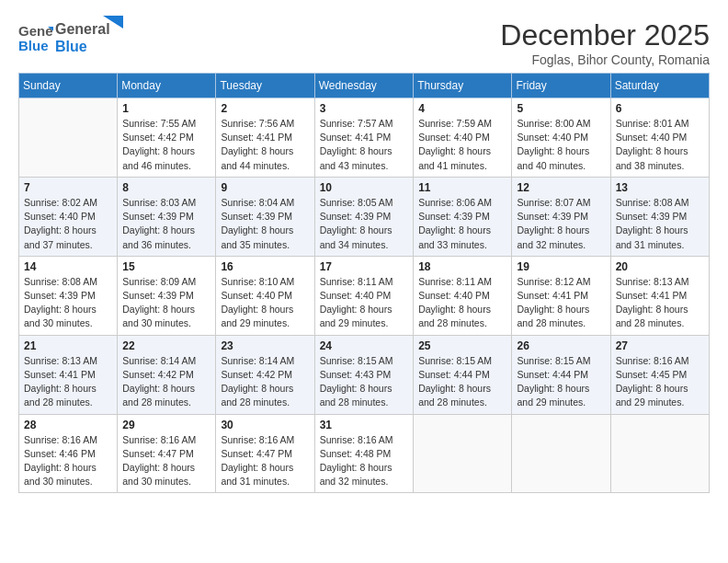  I want to click on day-number: 15, so click(166, 267).